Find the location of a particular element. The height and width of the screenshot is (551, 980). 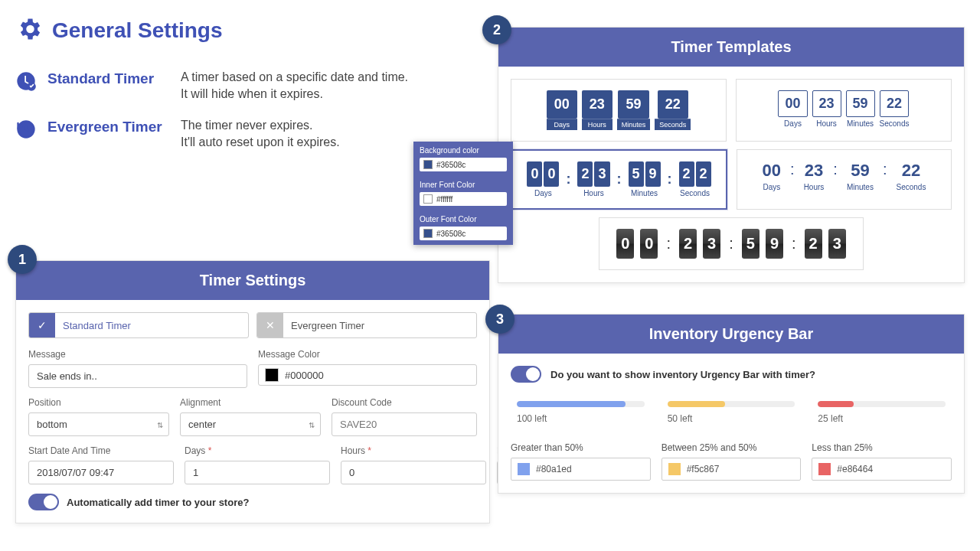

message-input is located at coordinates (138, 377).